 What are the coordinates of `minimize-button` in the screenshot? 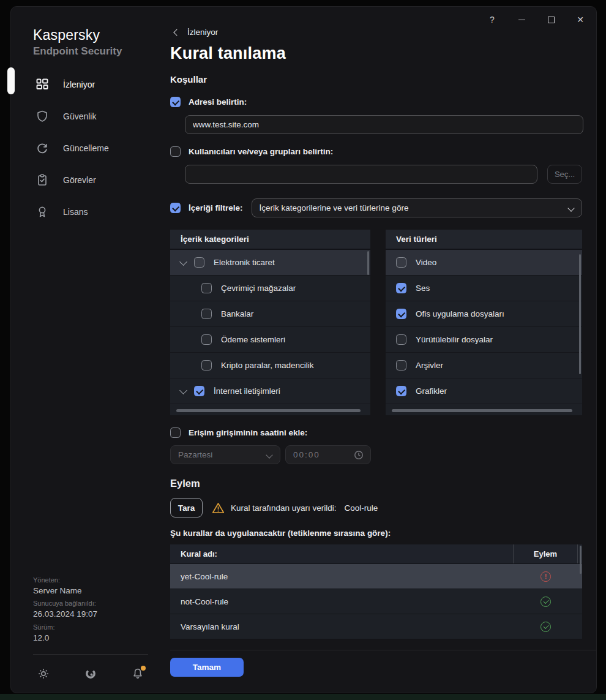 It's located at (522, 20).